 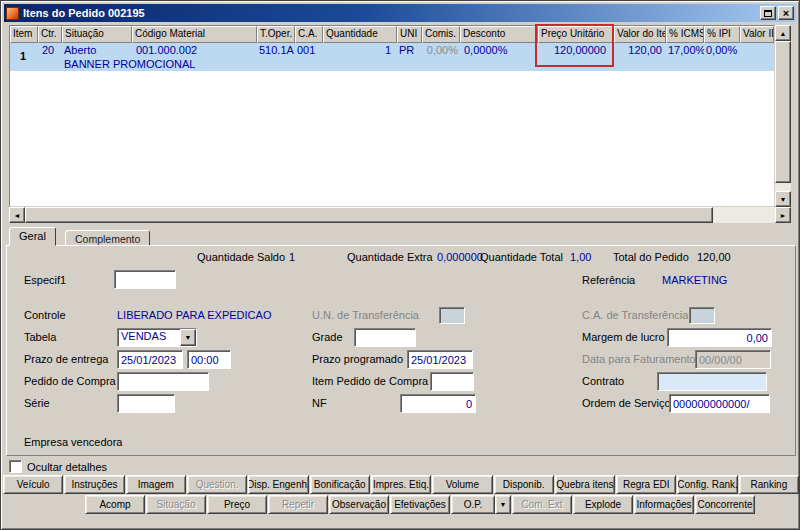 I want to click on scroll-down-icon: ▼, so click(x=784, y=200).